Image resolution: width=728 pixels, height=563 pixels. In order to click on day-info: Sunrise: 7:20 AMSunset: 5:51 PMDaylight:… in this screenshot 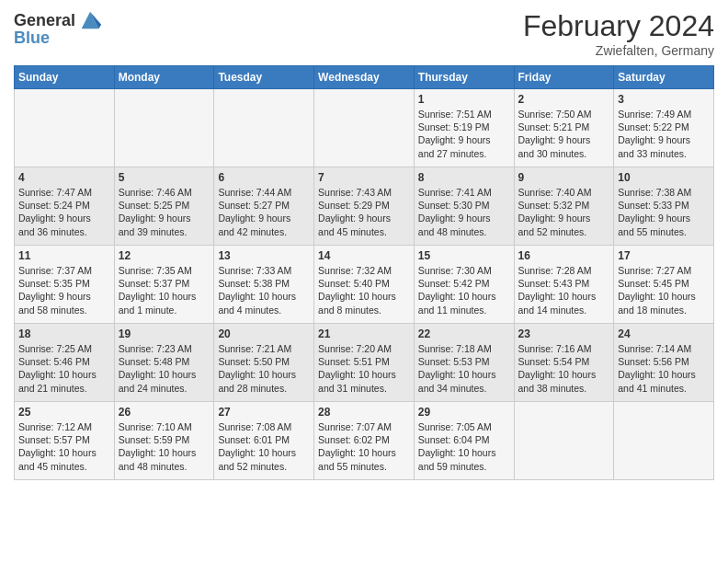, I will do `click(364, 368)`.